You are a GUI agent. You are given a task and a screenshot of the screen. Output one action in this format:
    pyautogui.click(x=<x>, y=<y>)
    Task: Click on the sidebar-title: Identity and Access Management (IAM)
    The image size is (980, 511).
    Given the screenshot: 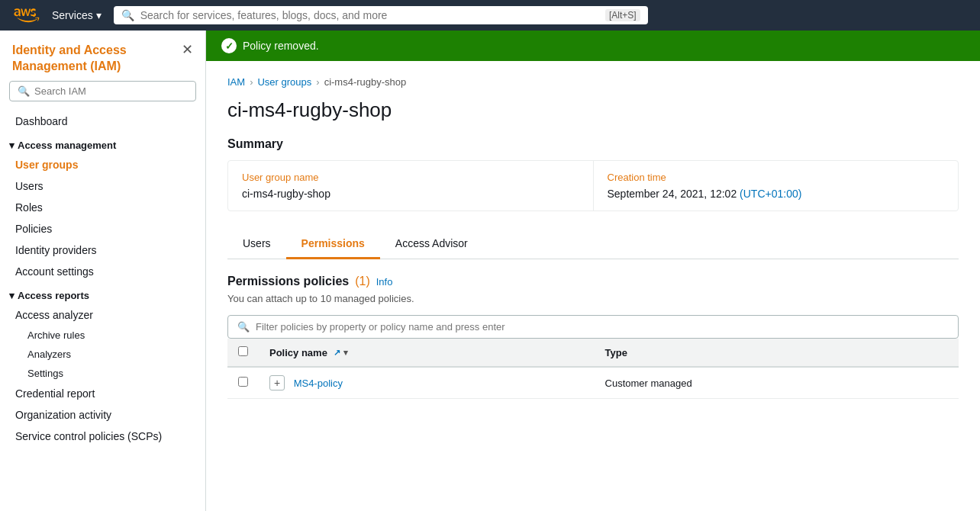 What is the action you would take?
    pyautogui.click(x=97, y=59)
    